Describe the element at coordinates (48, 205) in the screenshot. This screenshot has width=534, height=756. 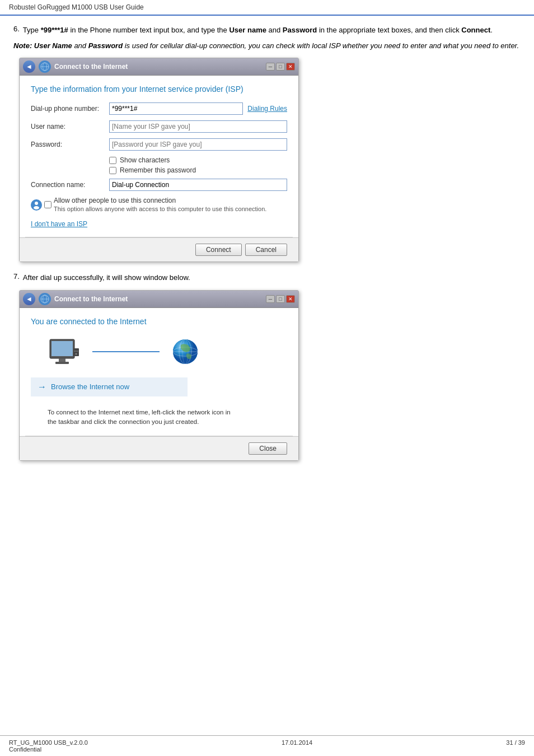
I see `allow-others-checkbox` at that location.